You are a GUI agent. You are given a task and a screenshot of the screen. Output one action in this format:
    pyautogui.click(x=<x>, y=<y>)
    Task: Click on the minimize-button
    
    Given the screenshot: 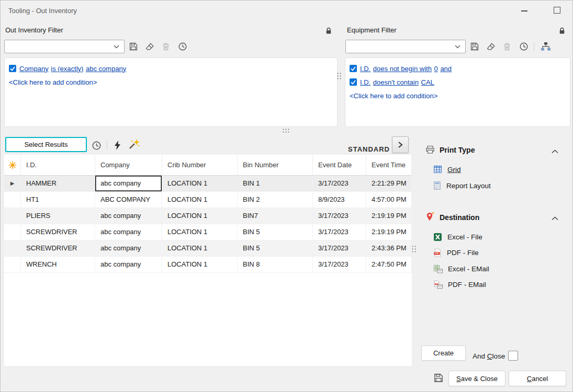 What is the action you would take?
    pyautogui.click(x=524, y=11)
    